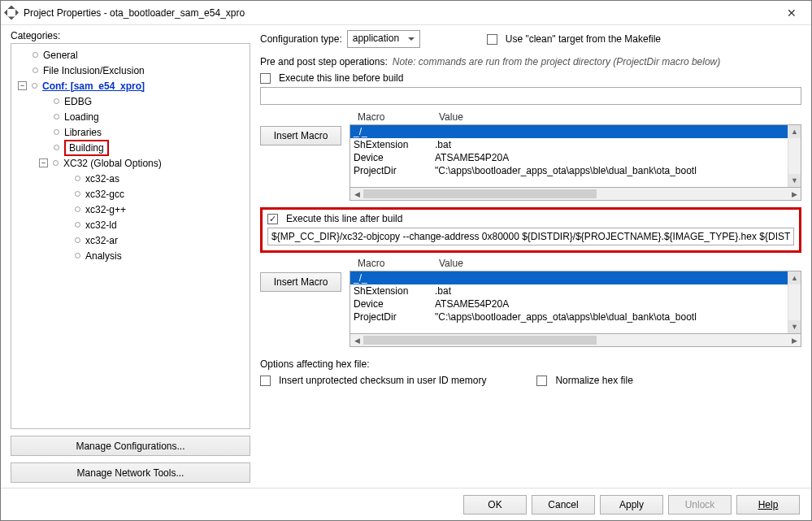  What do you see at coordinates (130, 55) in the screenshot?
I see `tree-item-general: General` at bounding box center [130, 55].